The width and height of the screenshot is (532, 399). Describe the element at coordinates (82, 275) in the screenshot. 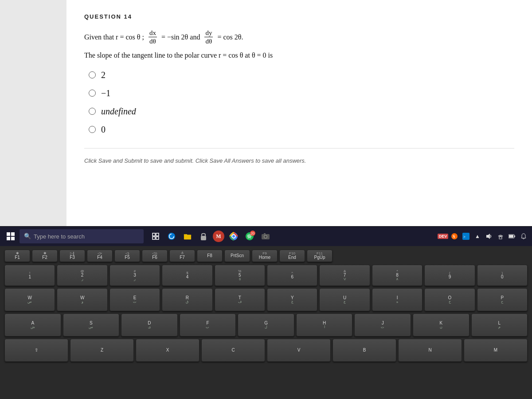

I see `key-2: @ 2 ر` at that location.